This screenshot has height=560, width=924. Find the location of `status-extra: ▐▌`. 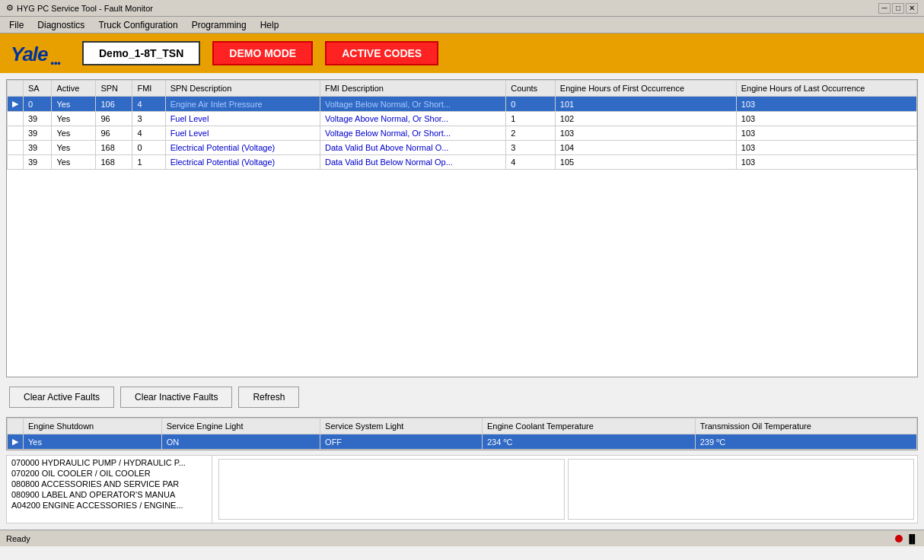

status-extra: ▐▌ is located at coordinates (912, 539).